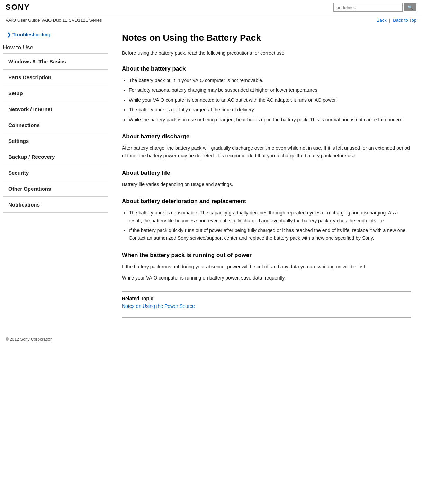 This screenshot has height=504, width=422. What do you see at coordinates (211, 20) in the screenshot?
I see `subheader: VAIO User Guide VAIO Duo 11 SVD1121 Seri…` at bounding box center [211, 20].